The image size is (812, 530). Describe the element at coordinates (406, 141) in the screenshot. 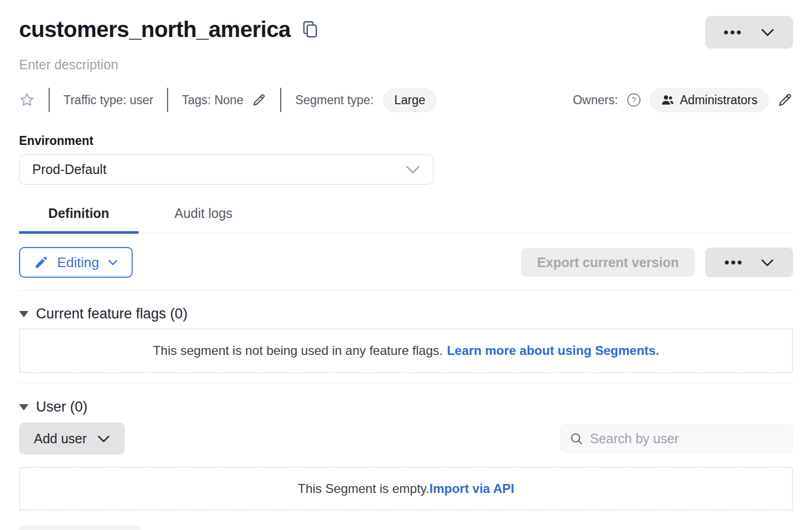

I see `environment-label: Environment` at that location.